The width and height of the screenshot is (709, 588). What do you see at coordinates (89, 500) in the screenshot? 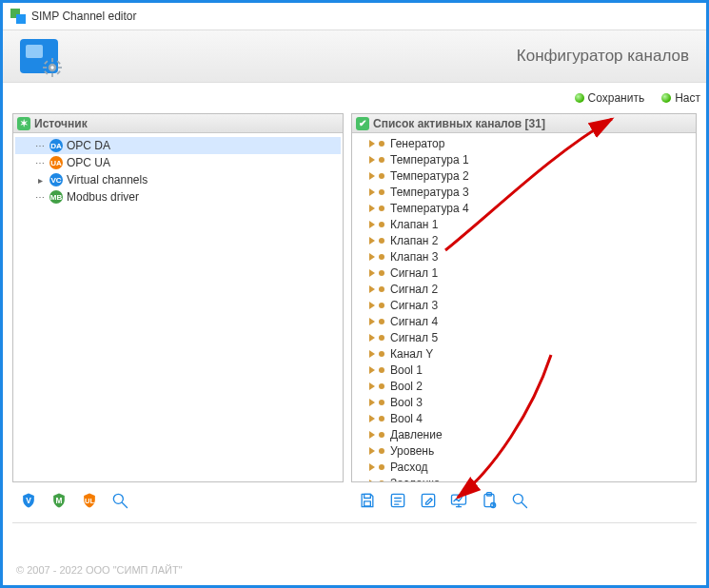
I see `shield-ul-button: UL` at bounding box center [89, 500].